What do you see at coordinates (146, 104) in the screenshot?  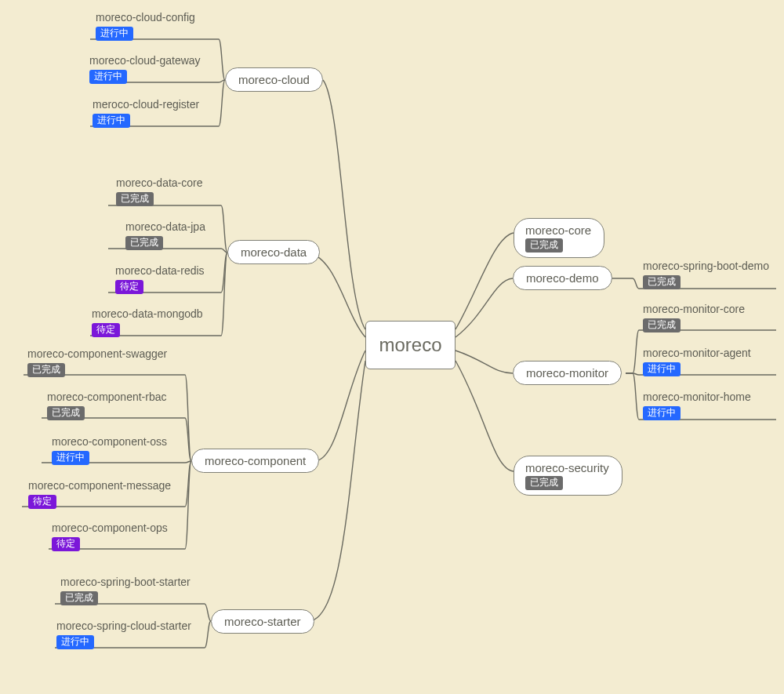 I see `leaf-label: meroco-cloud-register` at bounding box center [146, 104].